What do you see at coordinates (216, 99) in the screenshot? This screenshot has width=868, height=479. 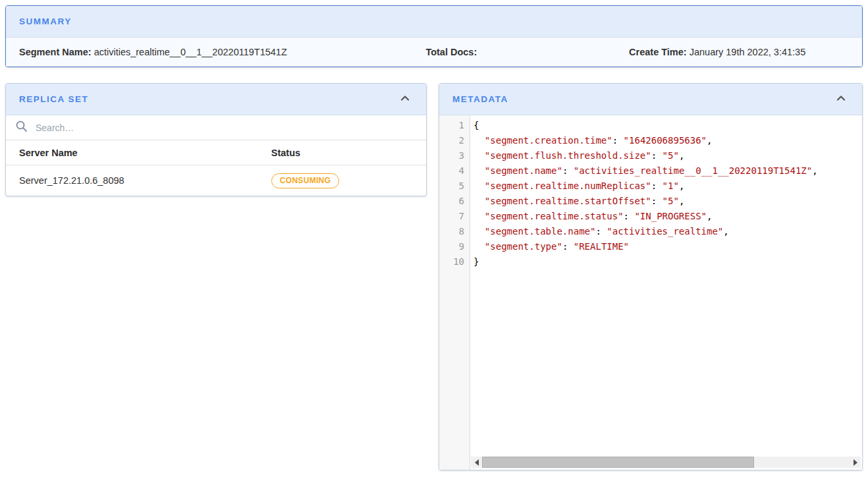 I see `replica-set-panel-header: REPLICA SET` at bounding box center [216, 99].